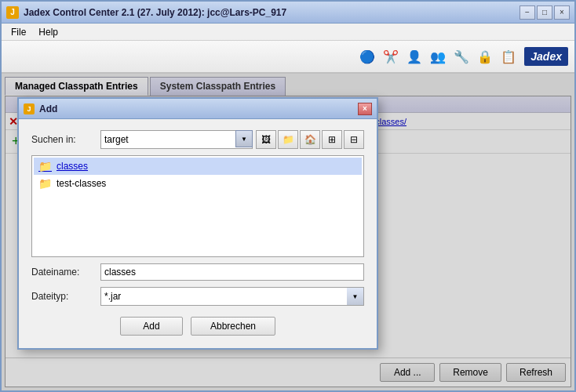 The width and height of the screenshot is (576, 392). Describe the element at coordinates (367, 56) in the screenshot. I see `toolbar-icon-1: 🔵` at that location.